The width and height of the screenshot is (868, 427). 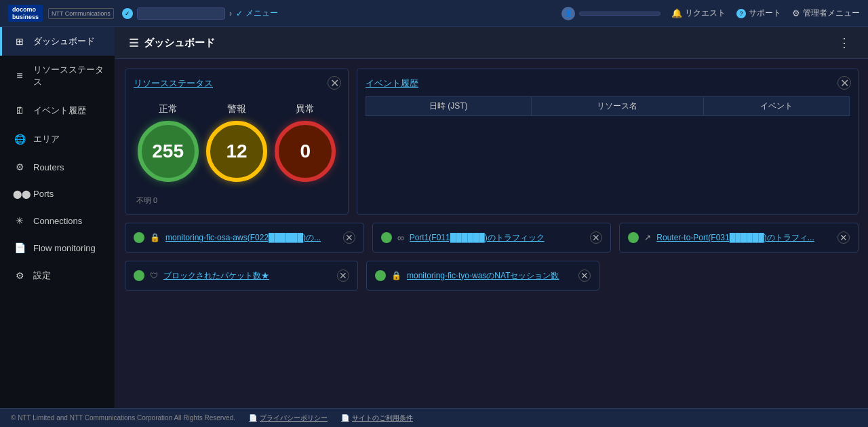 What do you see at coordinates (648, 238) in the screenshot?
I see `widget-3-router-icon: ↗` at bounding box center [648, 238].